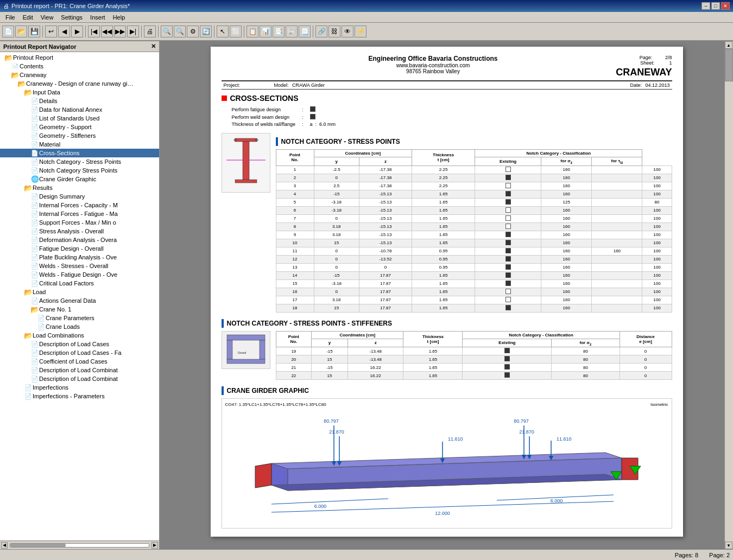 The width and height of the screenshot is (733, 560). What do you see at coordinates (79, 266) in the screenshot?
I see `tree-welds-stresses: 📄 Welds - Stresses - Overall` at bounding box center [79, 266].